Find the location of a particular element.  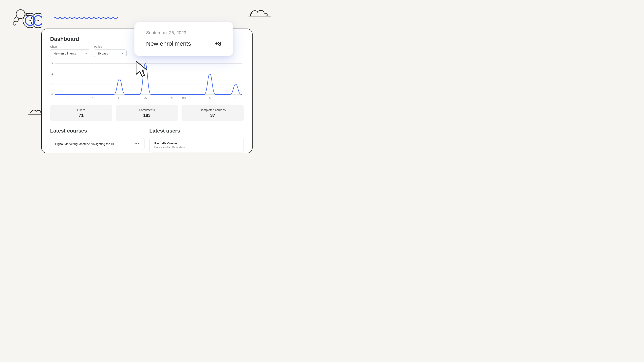

chart-select: New enrollments is located at coordinates (70, 53).